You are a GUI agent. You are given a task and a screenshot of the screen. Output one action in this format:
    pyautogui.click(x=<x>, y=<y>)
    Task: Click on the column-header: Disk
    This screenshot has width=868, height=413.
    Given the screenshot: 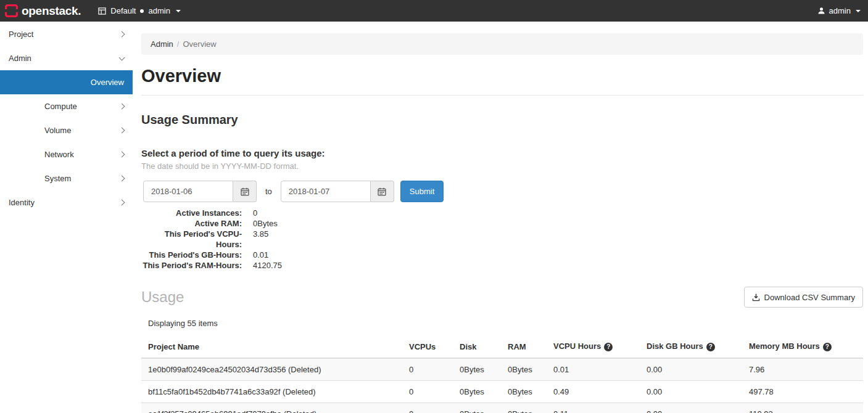 What is the action you would take?
    pyautogui.click(x=477, y=346)
    